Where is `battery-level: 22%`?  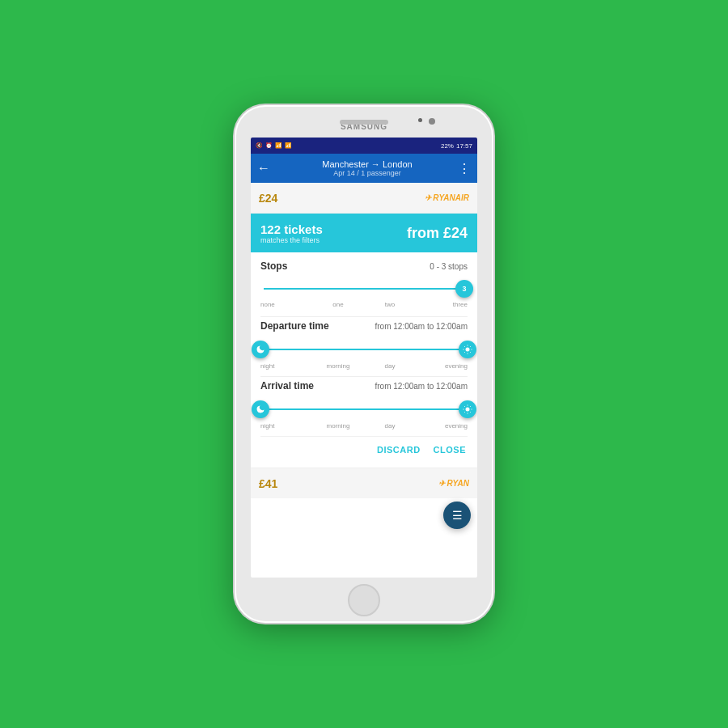
battery-level: 22% is located at coordinates (447, 146).